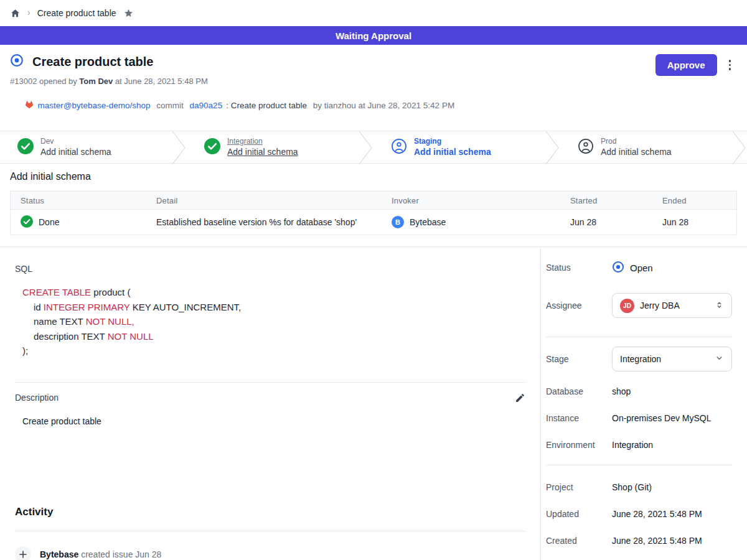 This screenshot has height=560, width=747. I want to click on vcs-commit-hash-link: da90a25, so click(207, 106).